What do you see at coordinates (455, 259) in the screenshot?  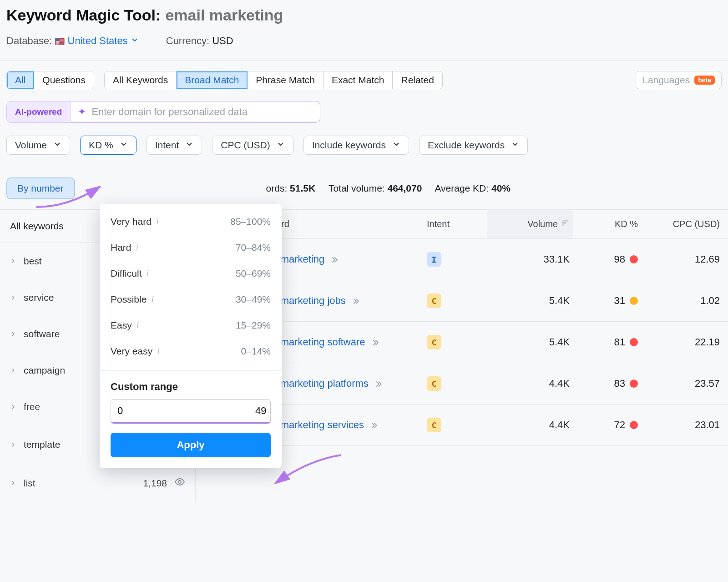 I see `intent-cell: I` at bounding box center [455, 259].